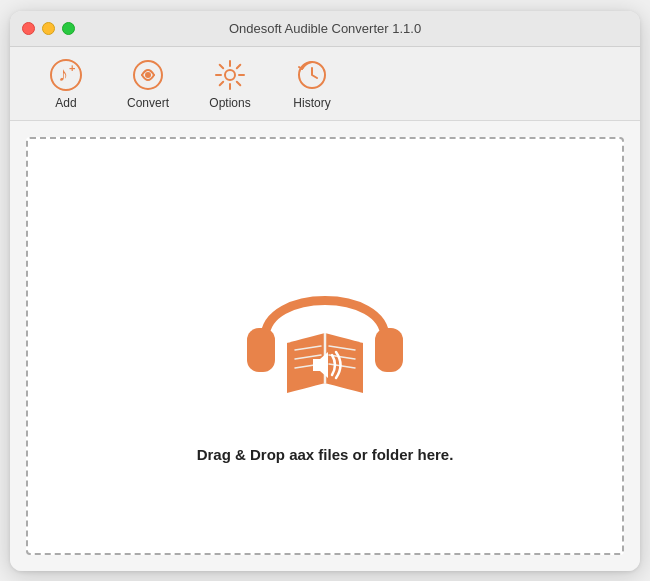 The width and height of the screenshot is (650, 581). Describe the element at coordinates (325, 328) in the screenshot. I see `audiobook-icon` at that location.